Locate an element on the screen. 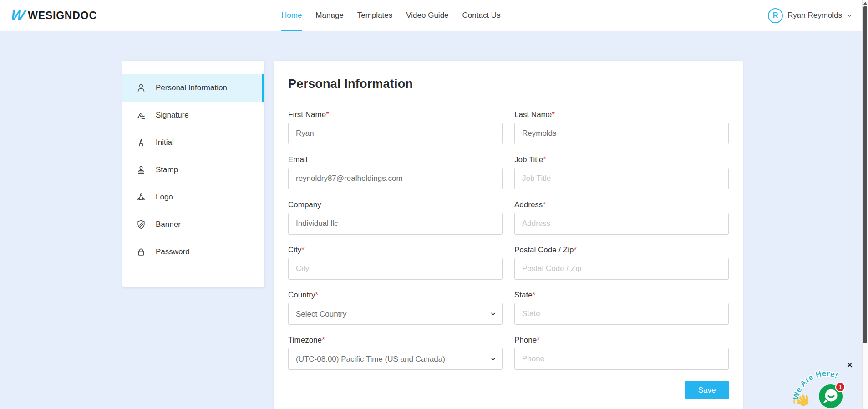  person-icon is located at coordinates (141, 88).